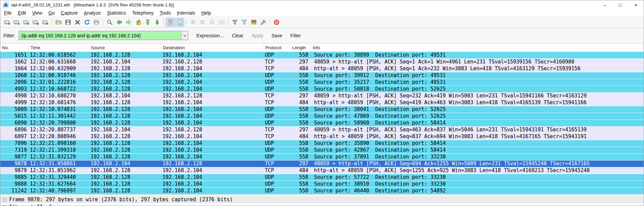  What do you see at coordinates (116, 13) in the screenshot?
I see `menu-statistics: Statistics` at bounding box center [116, 13].